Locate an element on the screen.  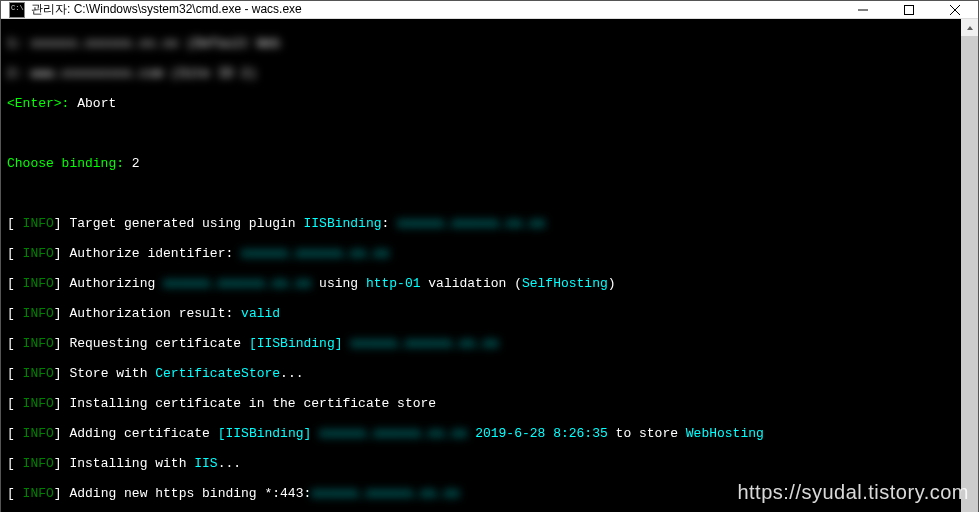
output-line: 1: xxxxxx.xxxxxx.xx.xx (Default Web is located at coordinates (481, 44).